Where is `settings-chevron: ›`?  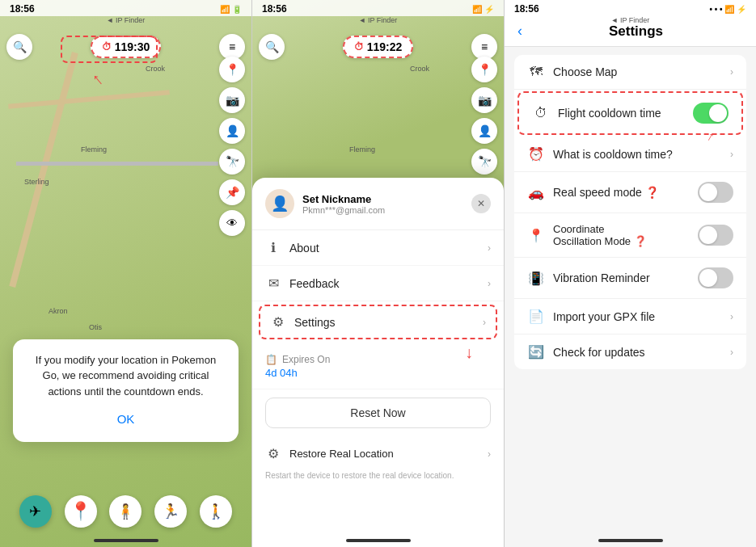
settings-chevron: › is located at coordinates (484, 322).